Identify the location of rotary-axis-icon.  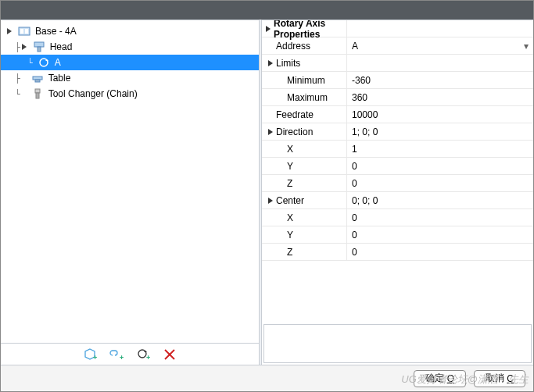
(44, 62).